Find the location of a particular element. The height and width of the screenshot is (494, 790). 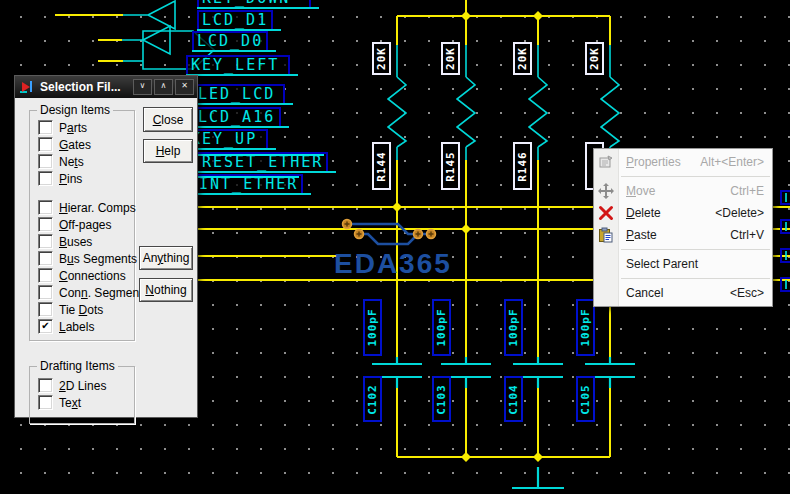

checkbox-row-buses: Buses is located at coordinates (86, 242).